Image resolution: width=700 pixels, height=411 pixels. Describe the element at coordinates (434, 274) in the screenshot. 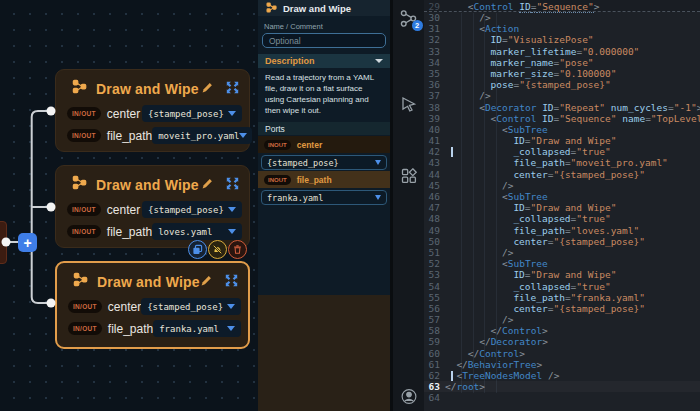

I see `line-number: 53` at that location.